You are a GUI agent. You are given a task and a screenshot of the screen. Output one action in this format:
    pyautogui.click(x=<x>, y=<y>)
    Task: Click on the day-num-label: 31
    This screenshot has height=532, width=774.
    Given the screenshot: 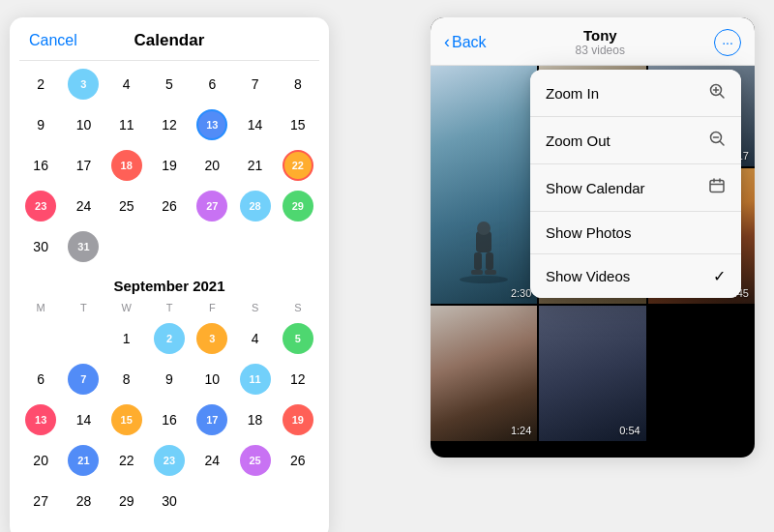 What is the action you would take?
    pyautogui.click(x=83, y=247)
    